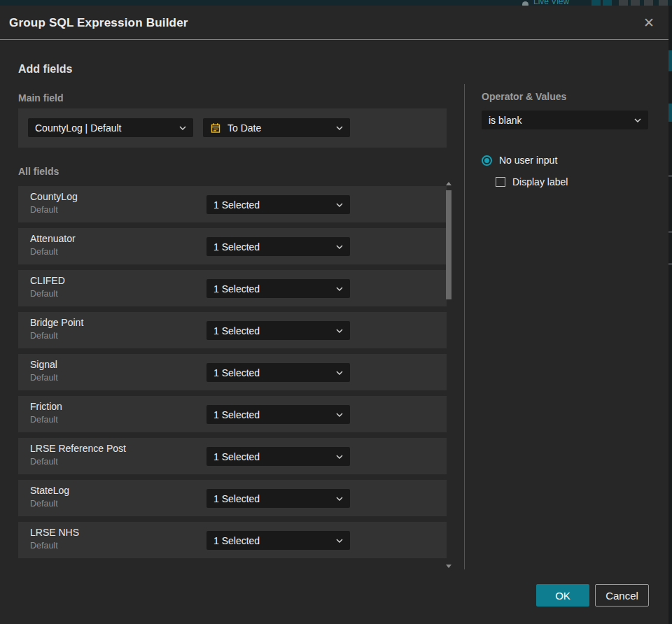  What do you see at coordinates (216, 128) in the screenshot?
I see `calendar-icon` at bounding box center [216, 128].